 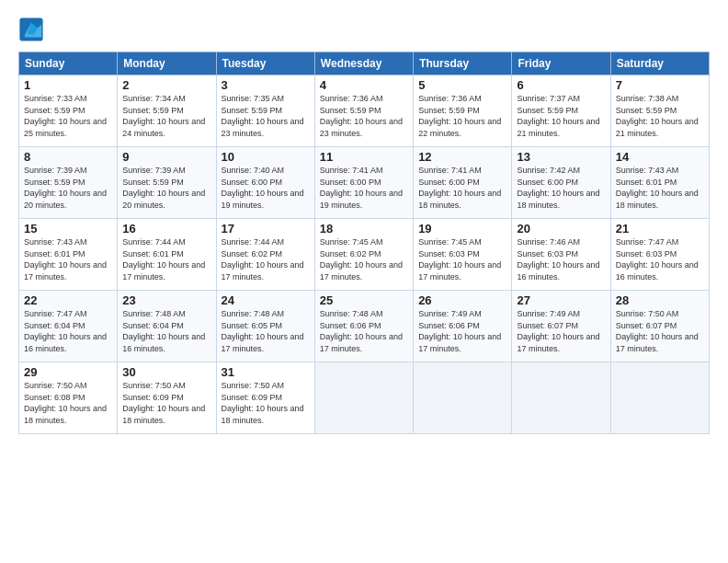 I want to click on col-header-wednesday: Wednesday, so click(x=364, y=64).